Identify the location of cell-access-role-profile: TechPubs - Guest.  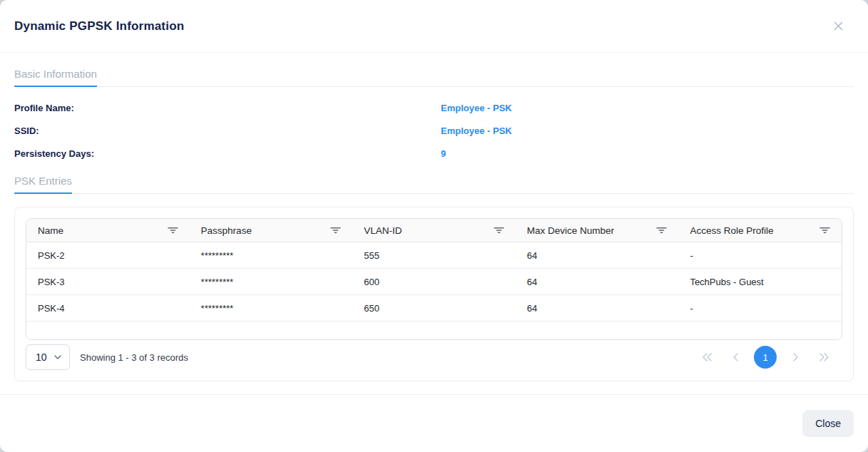
(760, 282).